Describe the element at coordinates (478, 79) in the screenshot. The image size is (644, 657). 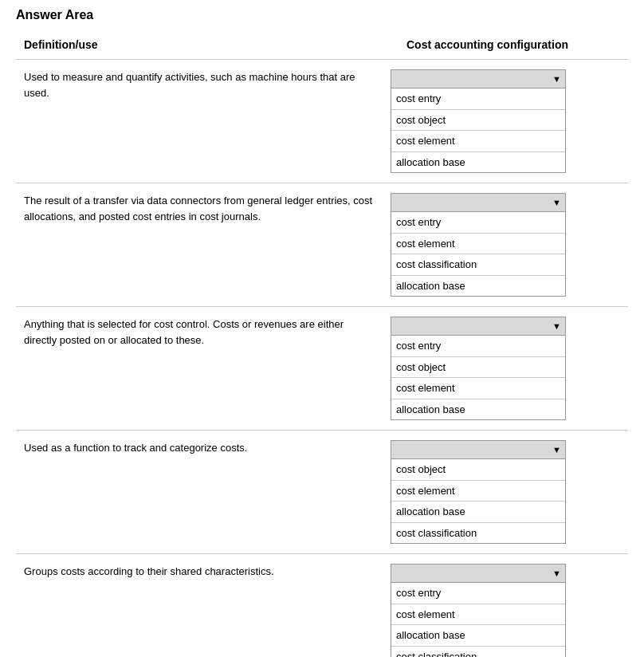
I see `dropdown-select-1: ▼` at that location.